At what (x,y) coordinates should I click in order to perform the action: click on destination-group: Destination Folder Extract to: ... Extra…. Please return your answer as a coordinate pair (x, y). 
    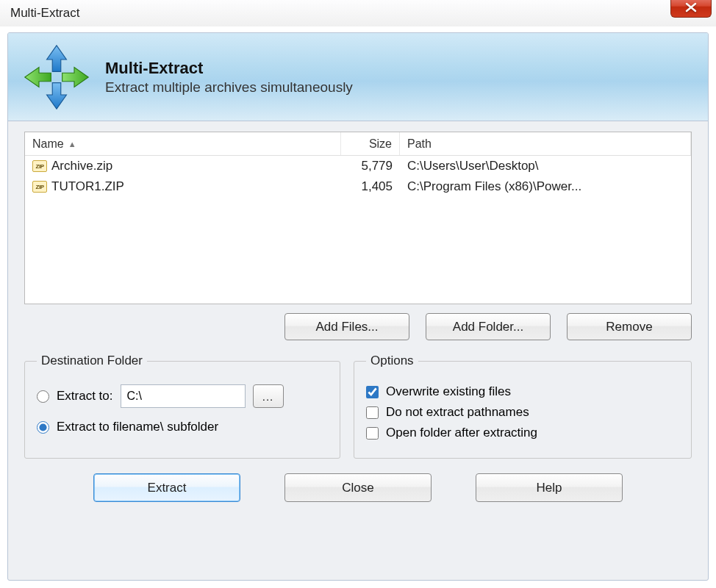
    Looking at the image, I should click on (182, 406).